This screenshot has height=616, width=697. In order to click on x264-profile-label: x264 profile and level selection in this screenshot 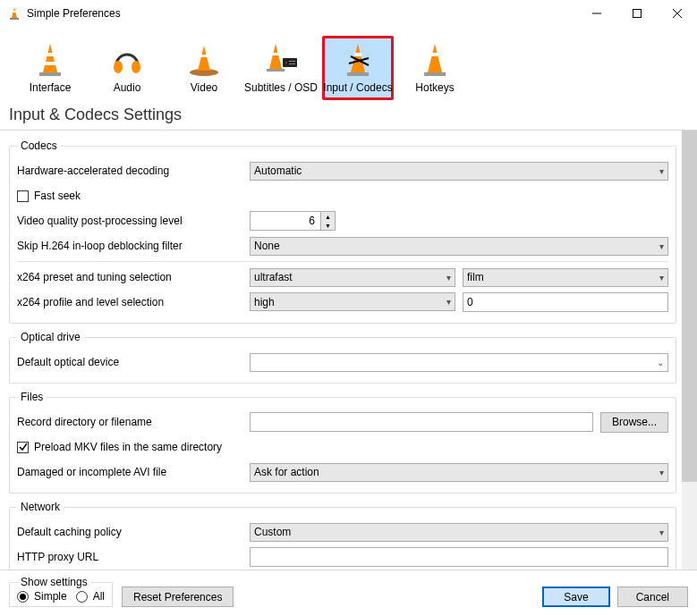, I will do `click(133, 302)`.